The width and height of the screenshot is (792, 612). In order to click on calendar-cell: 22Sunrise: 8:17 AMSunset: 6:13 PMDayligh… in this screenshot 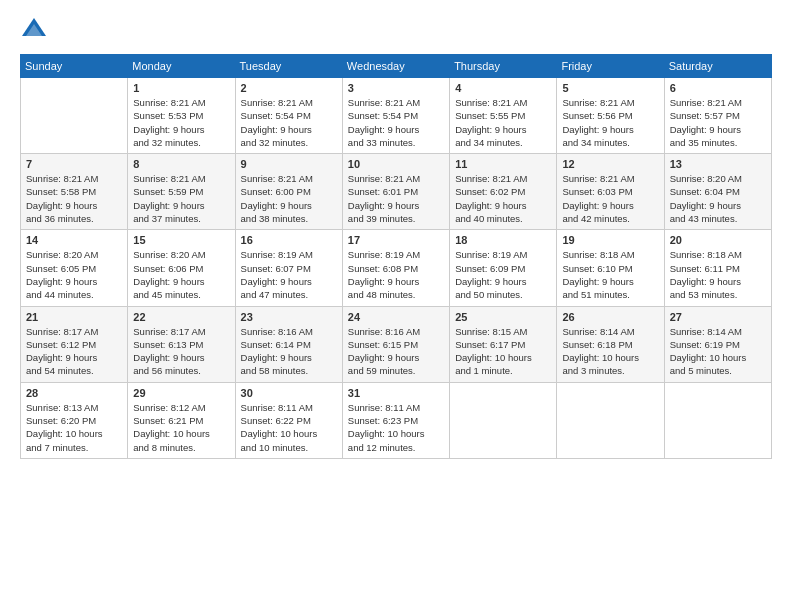, I will do `click(182, 344)`.